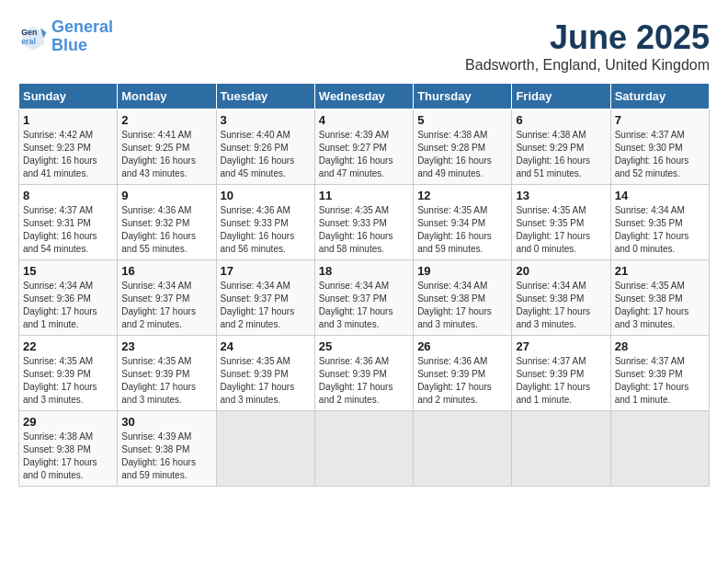 The width and height of the screenshot is (728, 563). Describe the element at coordinates (462, 230) in the screenshot. I see `day-info: Sunrise: 4:35 AMSunset: 9:34 PMDaylight:…` at that location.